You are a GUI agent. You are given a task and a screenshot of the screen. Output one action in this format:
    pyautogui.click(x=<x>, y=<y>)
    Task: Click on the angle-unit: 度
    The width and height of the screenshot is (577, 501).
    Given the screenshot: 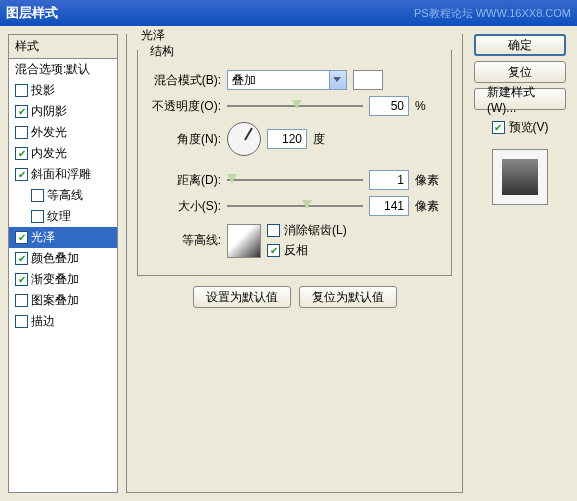 What is the action you would take?
    pyautogui.click(x=327, y=140)
    